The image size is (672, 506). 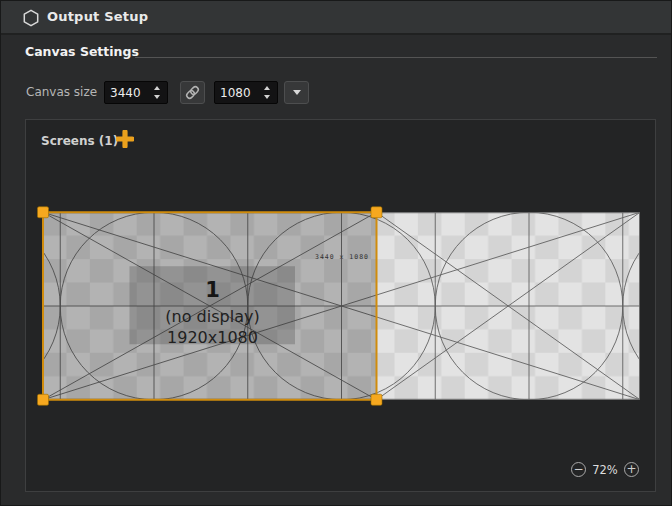 What do you see at coordinates (212, 316) in the screenshot?
I see `screen-display-status: (no display)` at bounding box center [212, 316].